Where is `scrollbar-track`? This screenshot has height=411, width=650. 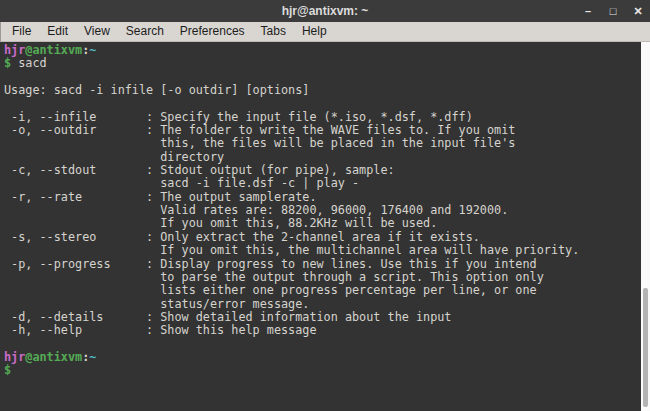
scrollbar-track is located at coordinates (646, 226).